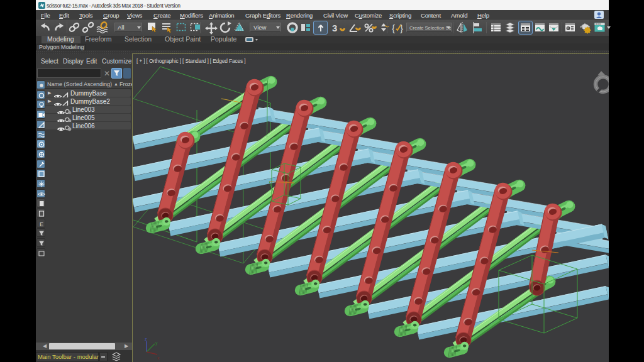  Describe the element at coordinates (42, 224) in the screenshot. I see `svg-text: E` at that location.